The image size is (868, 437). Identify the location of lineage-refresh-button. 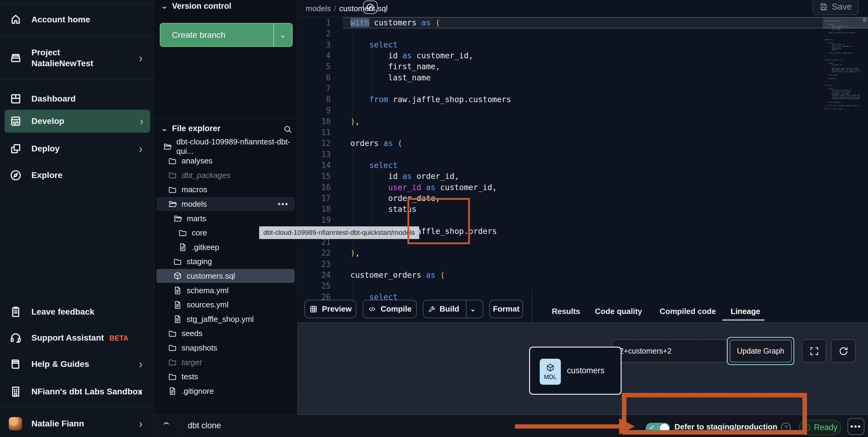
(843, 351).